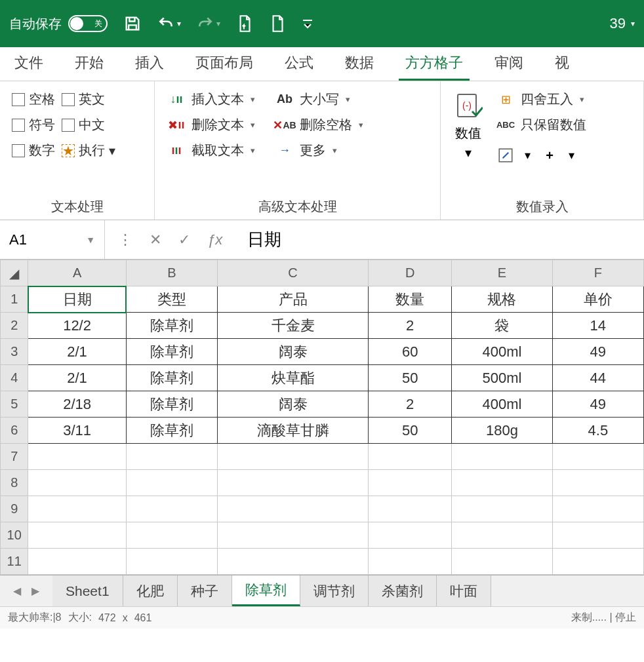 This screenshot has height=662, width=644. Describe the element at coordinates (172, 352) in the screenshot. I see `cell-3-B: 除草剂` at that location.